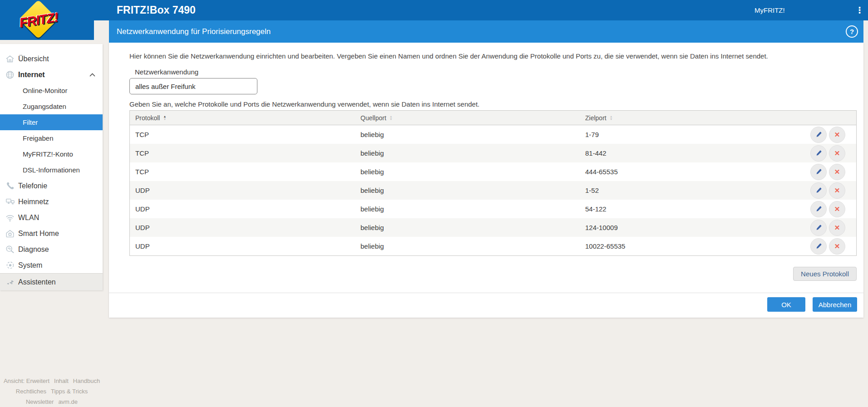  What do you see at coordinates (493, 153) in the screenshot?
I see `table-row: TCP beliebig 81-442 ✕` at bounding box center [493, 153].